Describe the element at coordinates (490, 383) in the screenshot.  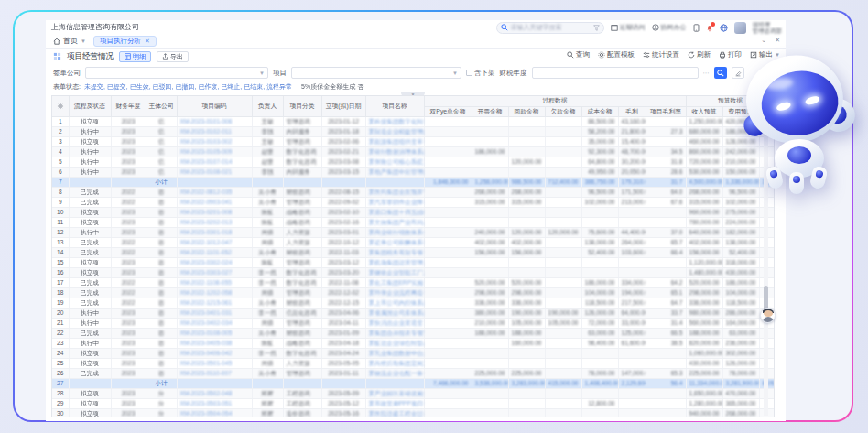
I see `cell-invoiced: 3,538,000.00` at that location.